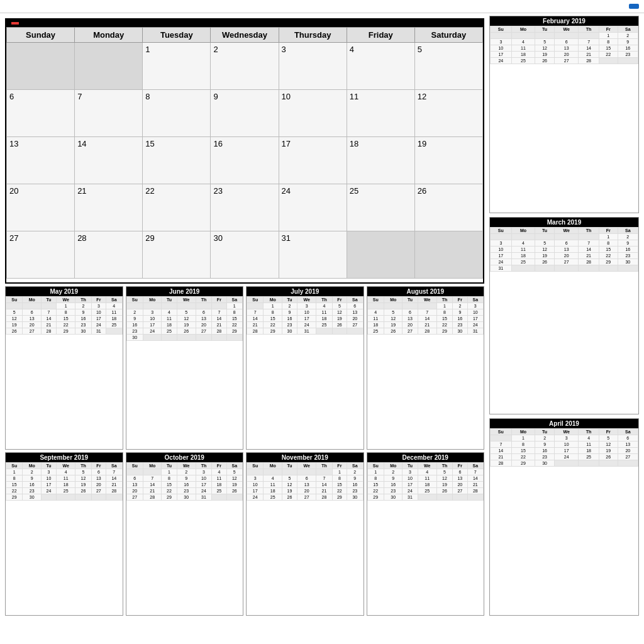 The height and width of the screenshot is (644, 644). I want to click on day-header-wed: Wednesday, so click(245, 35).